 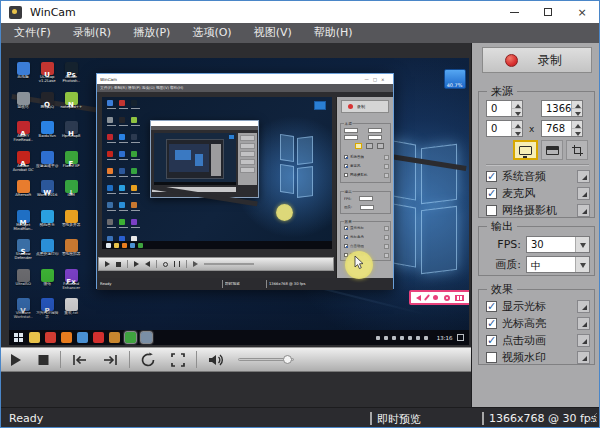 What do you see at coordinates (504, 108) in the screenshot?
I see `source-x-input: 0` at bounding box center [504, 108].